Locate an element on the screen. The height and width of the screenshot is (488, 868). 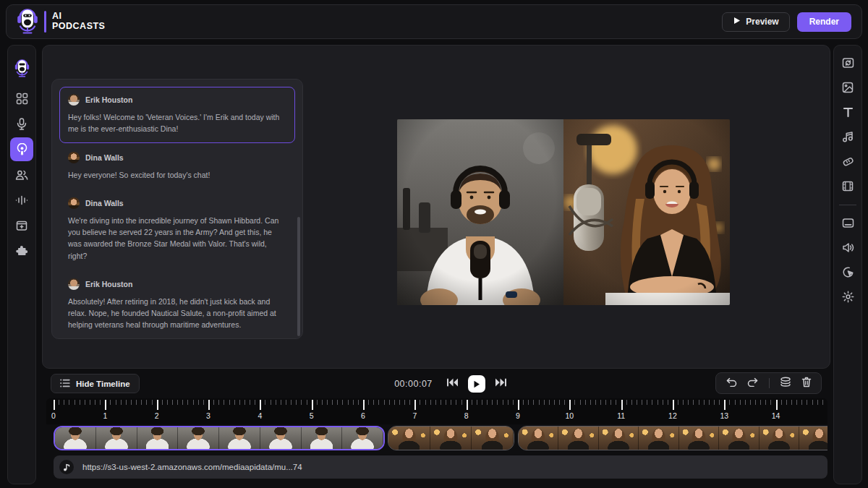
podcast-icon is located at coordinates (22, 149).